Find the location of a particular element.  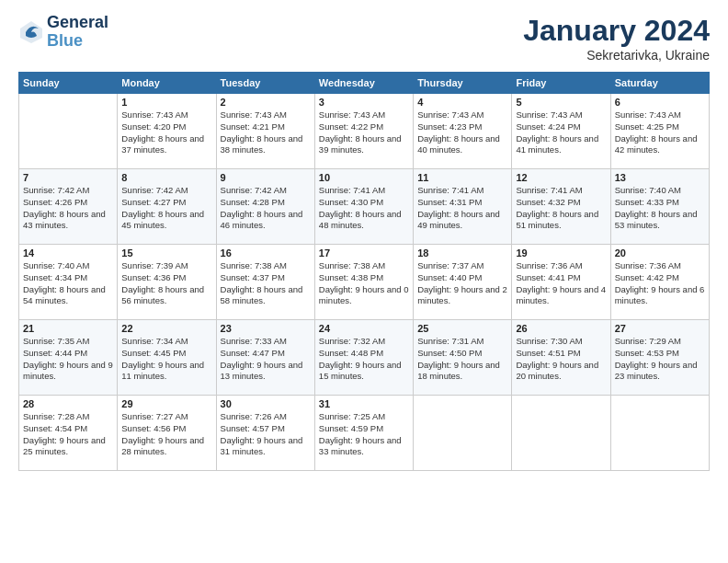

day-number: 23 is located at coordinates (266, 328).